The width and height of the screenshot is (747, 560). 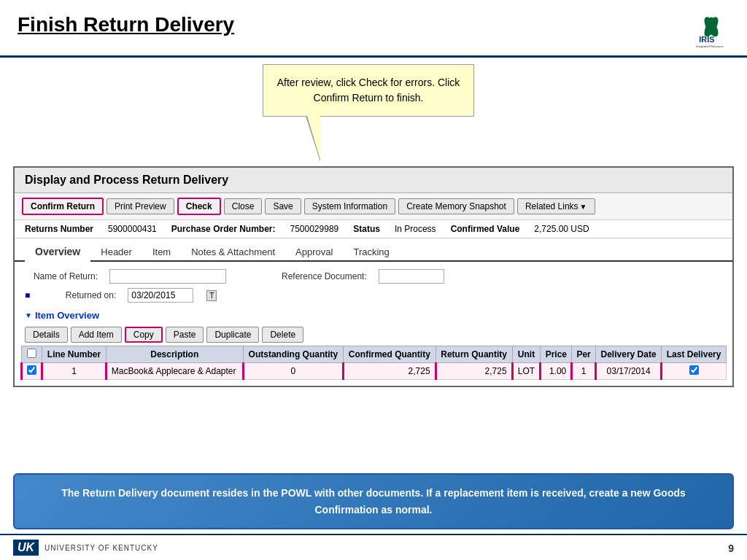 I want to click on copy-button: Copy, so click(x=144, y=335).